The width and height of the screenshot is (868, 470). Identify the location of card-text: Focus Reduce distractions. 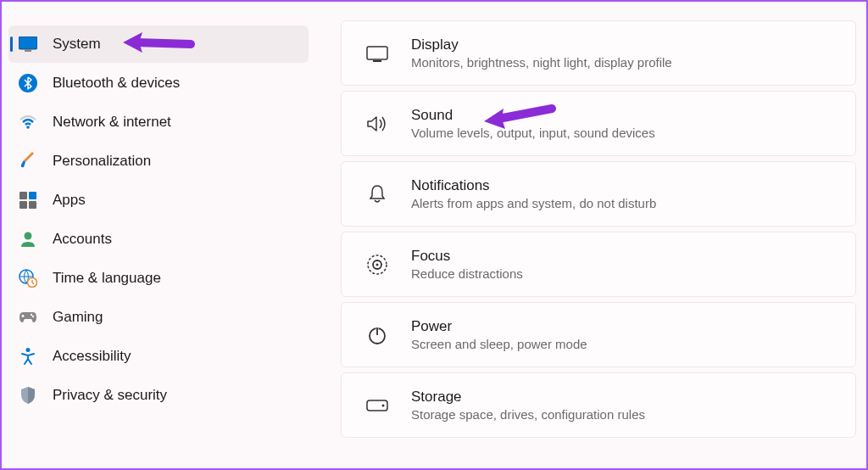
(467, 265).